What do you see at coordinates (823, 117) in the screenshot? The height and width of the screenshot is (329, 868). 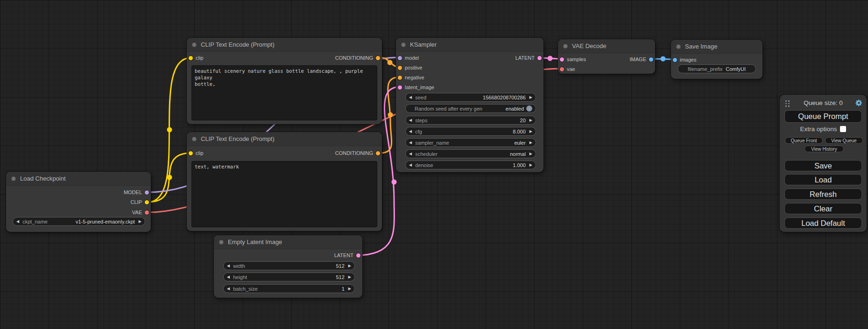 I see `queue-prompt-button: Queue Prompt` at bounding box center [823, 117].